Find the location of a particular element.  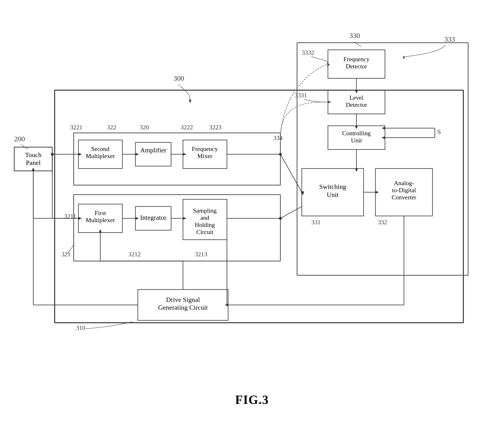

svg-text: Amplifier is located at coordinates (153, 150).